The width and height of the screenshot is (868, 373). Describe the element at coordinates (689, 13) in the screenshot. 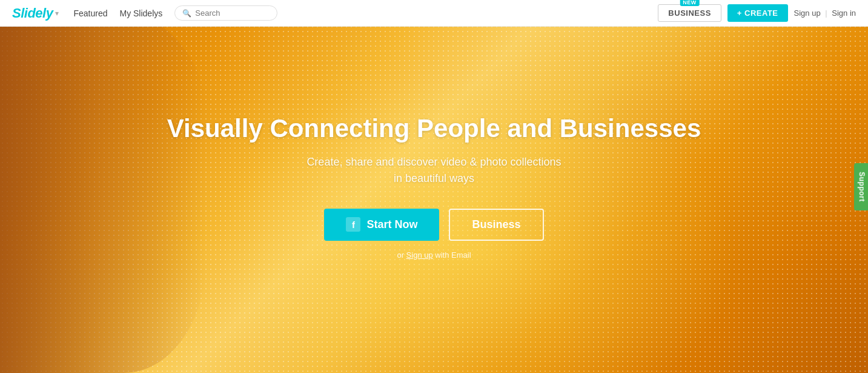

I see `business-button-nav-label: BUSINESS` at that location.